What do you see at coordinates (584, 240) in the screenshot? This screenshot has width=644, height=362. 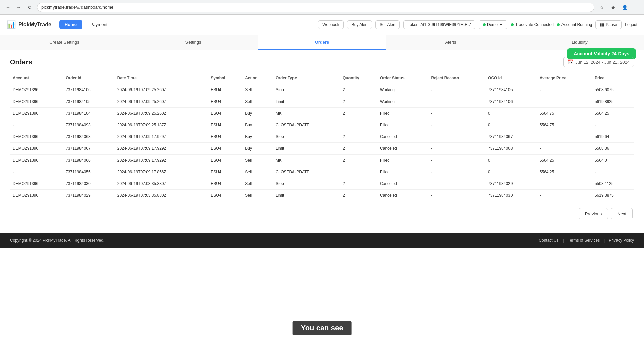 I see `terms-link: Terms of Services` at bounding box center [584, 240].